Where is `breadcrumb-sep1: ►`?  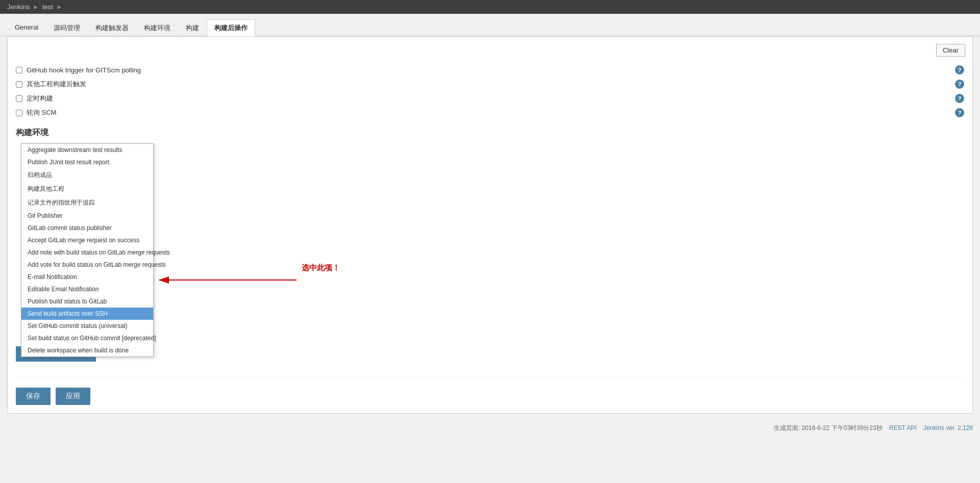 breadcrumb-sep1: ► is located at coordinates (36, 7).